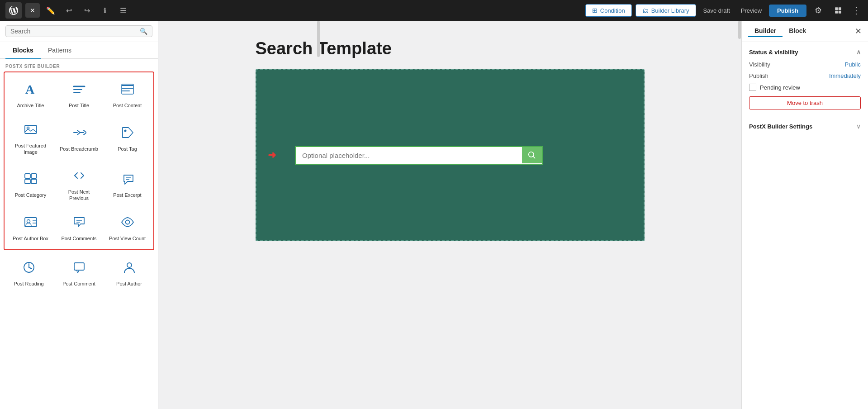 This screenshot has width=868, height=409. What do you see at coordinates (31, 90) in the screenshot?
I see `archive-title-icon: A` at bounding box center [31, 90].